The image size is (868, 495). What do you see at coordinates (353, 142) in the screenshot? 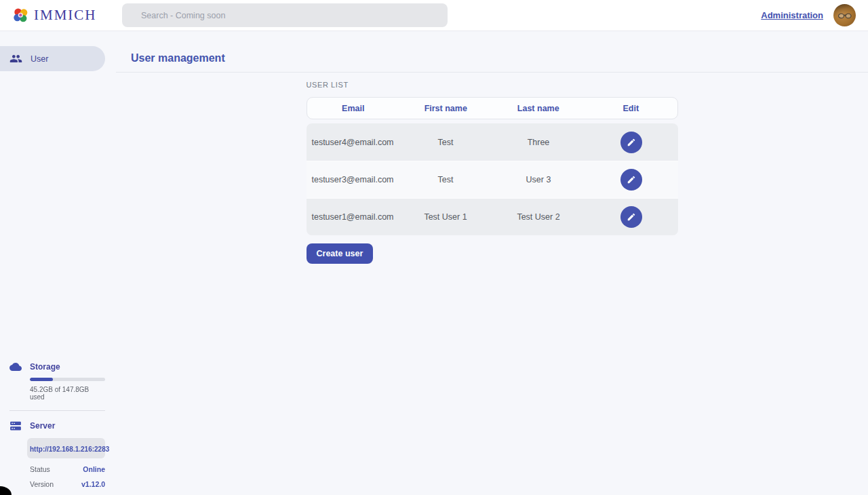
I see `user-email: testuser4@email.com` at bounding box center [353, 142].